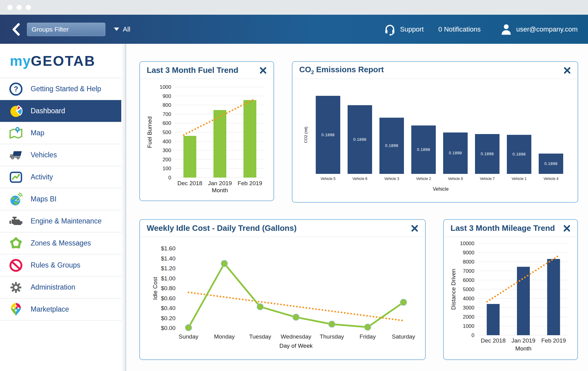 The image size is (588, 371). I want to click on svg-text: $1.60, so click(168, 249).